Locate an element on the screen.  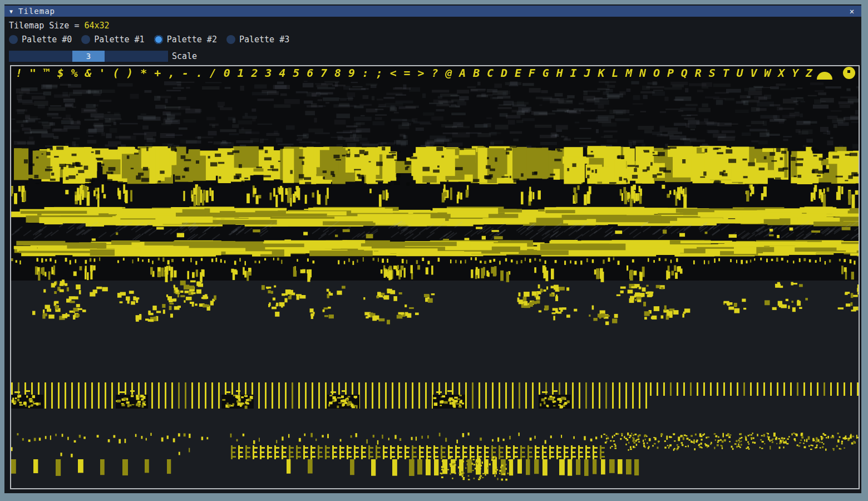
palette-radio-2: Palette #2 is located at coordinates (186, 40).